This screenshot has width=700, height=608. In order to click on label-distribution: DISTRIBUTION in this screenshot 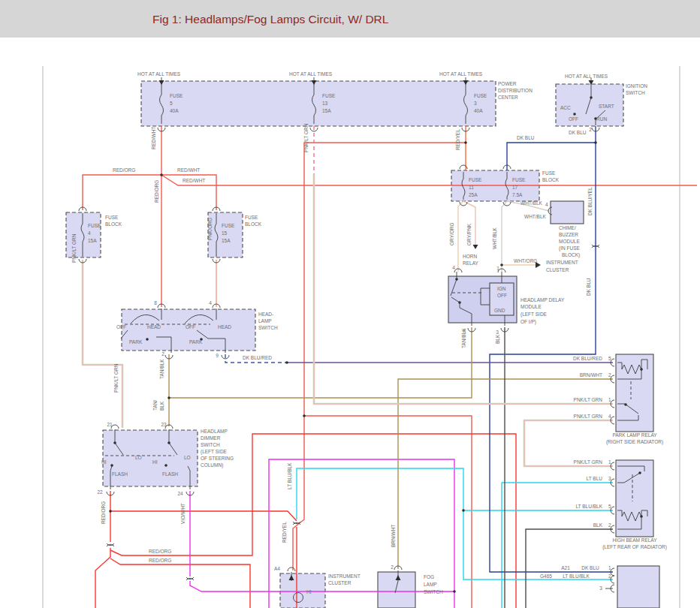, I will do `click(515, 90)`.